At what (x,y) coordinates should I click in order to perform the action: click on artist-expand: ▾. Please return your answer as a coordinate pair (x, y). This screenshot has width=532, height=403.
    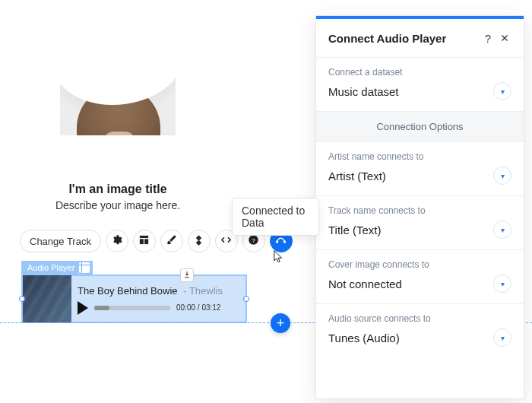
    Looking at the image, I should click on (502, 176).